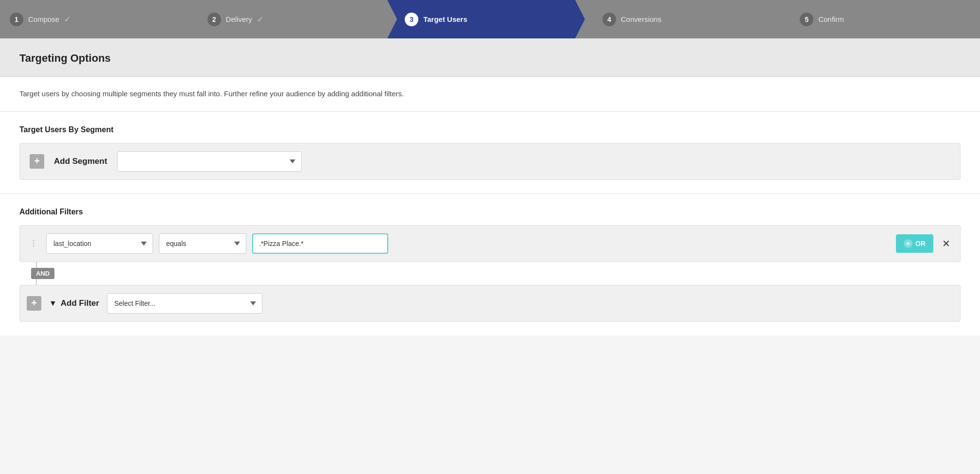 The image size is (980, 474). Describe the element at coordinates (36, 265) in the screenshot. I see `vertical-line-top` at that location.